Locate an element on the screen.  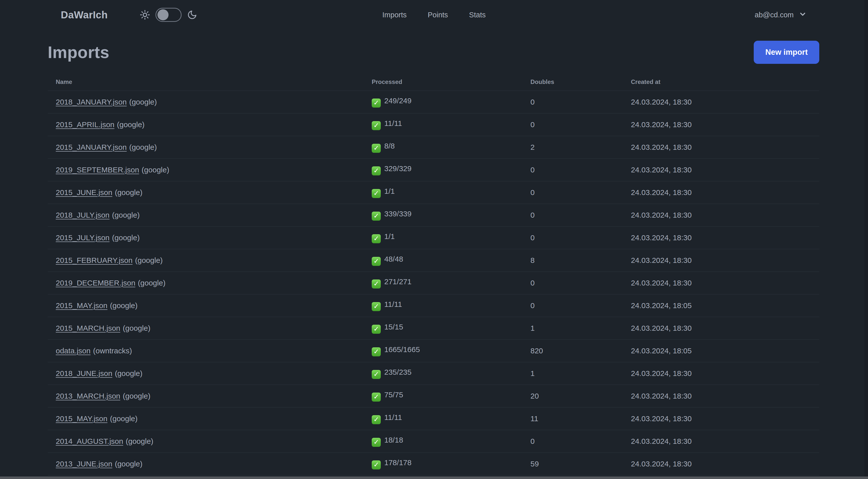
file-source: (owntracks) is located at coordinates (113, 351).